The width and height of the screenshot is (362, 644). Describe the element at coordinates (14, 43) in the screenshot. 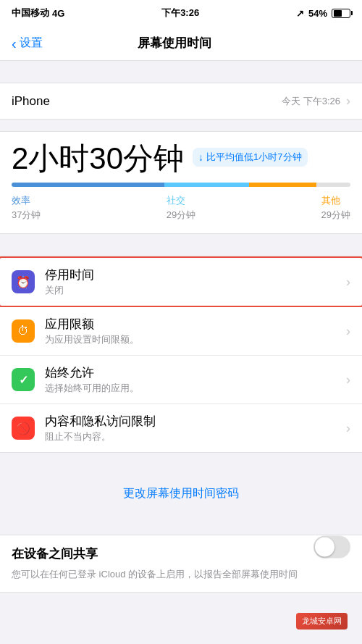

I see `back-chevron-icon: ‹` at that location.